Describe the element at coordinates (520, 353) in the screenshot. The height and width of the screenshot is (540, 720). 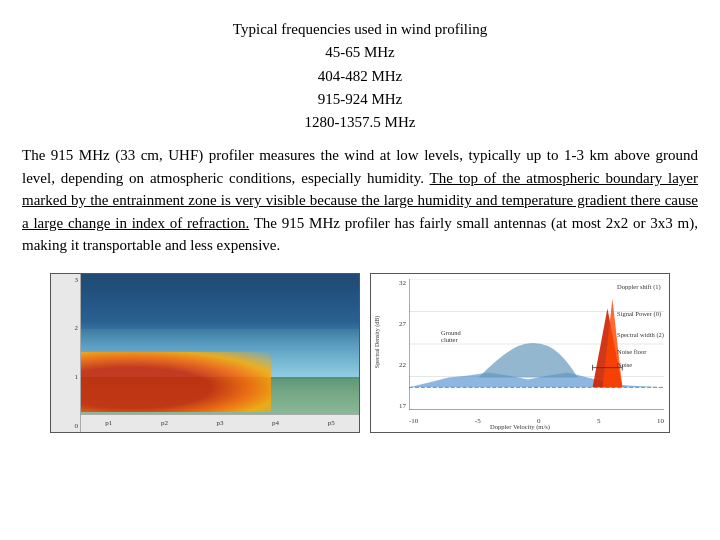
I see `right-doppler-chart: 32 27 22 17 Spectral Density (dB)` at that location.